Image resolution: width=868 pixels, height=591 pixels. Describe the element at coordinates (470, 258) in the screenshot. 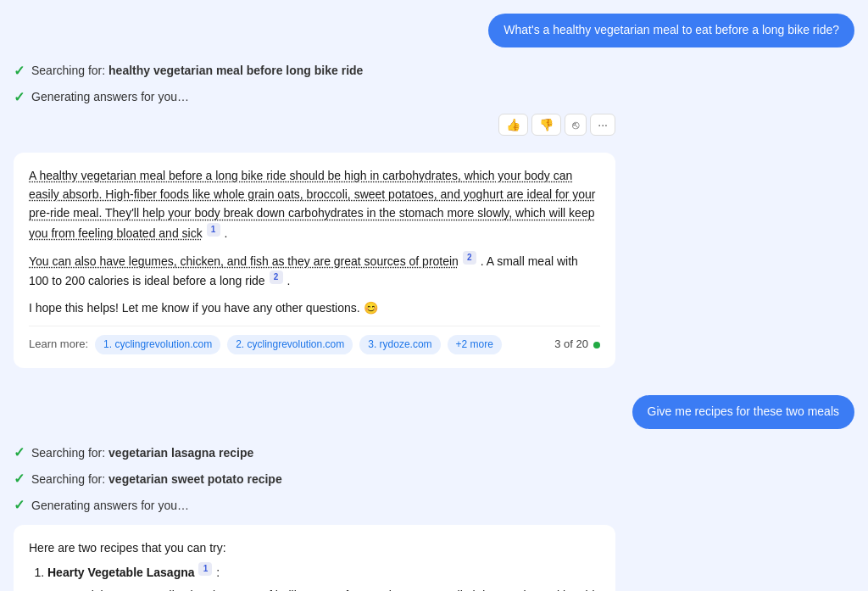

I see `citation-2: 2` at that location.